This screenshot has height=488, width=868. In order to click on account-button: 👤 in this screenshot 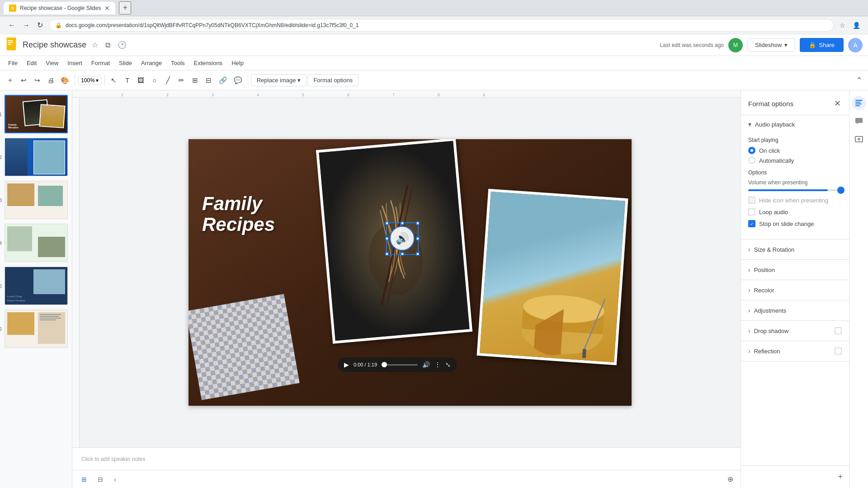, I will do `click(856, 25)`.